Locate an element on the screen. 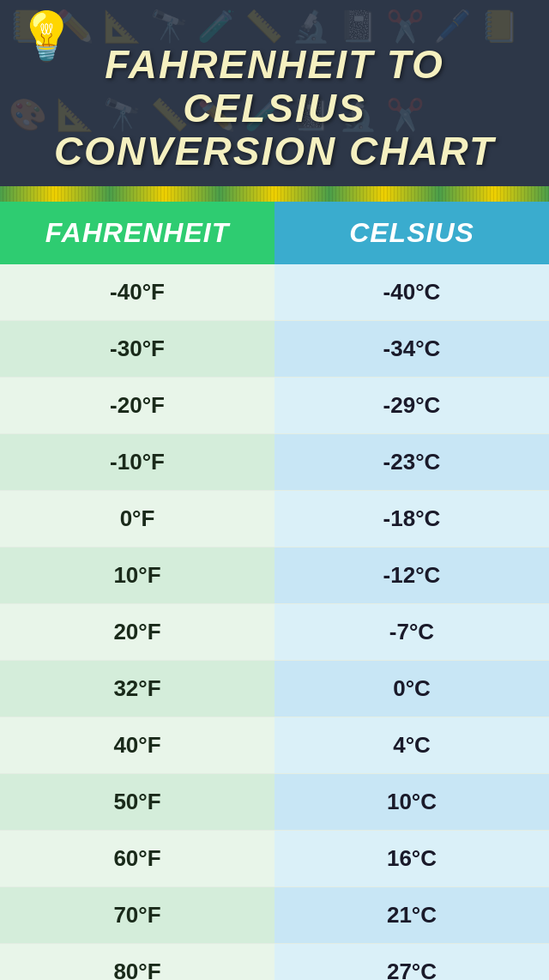 Image resolution: width=549 pixels, height=980 pixels. fahrenheit-cell: -10°F is located at coordinates (137, 462).